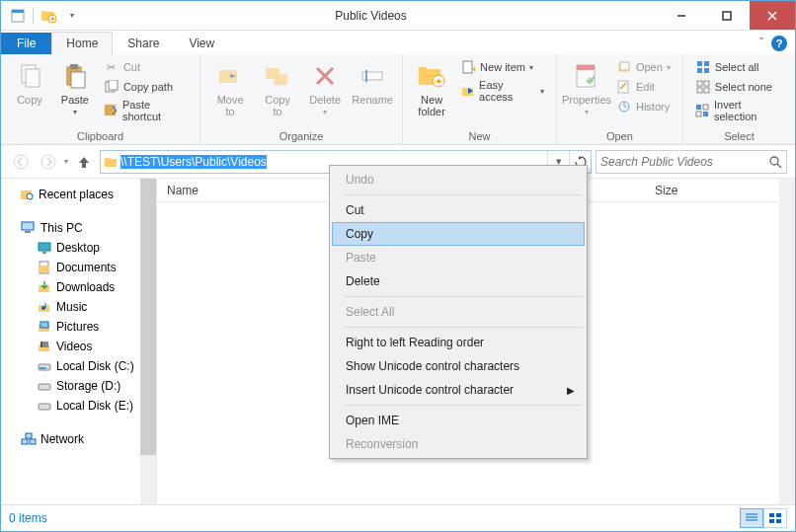 This screenshot has width=796, height=532. Describe the element at coordinates (779, 43) in the screenshot. I see `help-icon: ?` at that location.